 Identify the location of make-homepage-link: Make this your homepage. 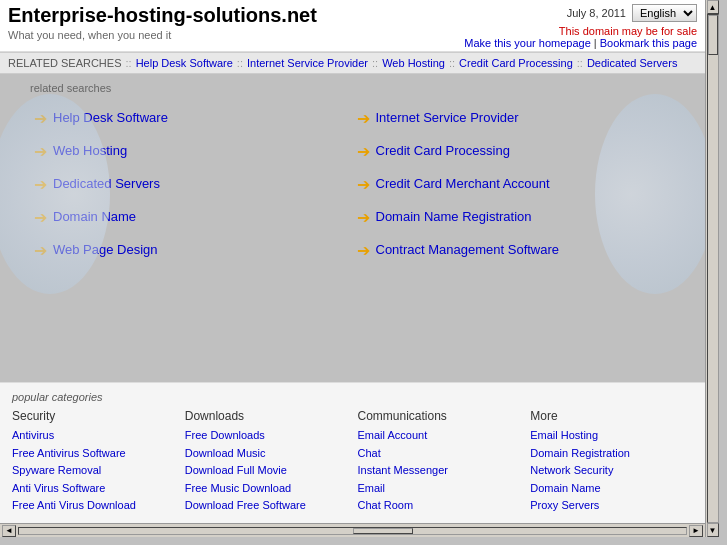
(528, 43).